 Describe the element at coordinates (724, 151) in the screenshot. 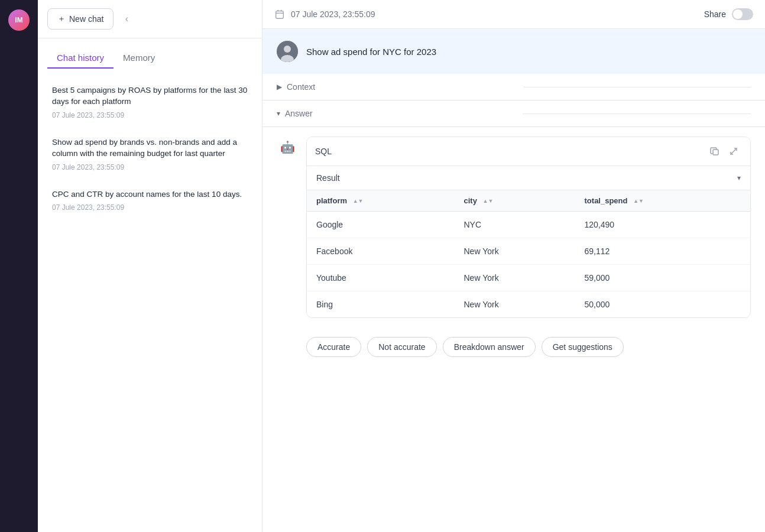

I see `sql-actions` at that location.